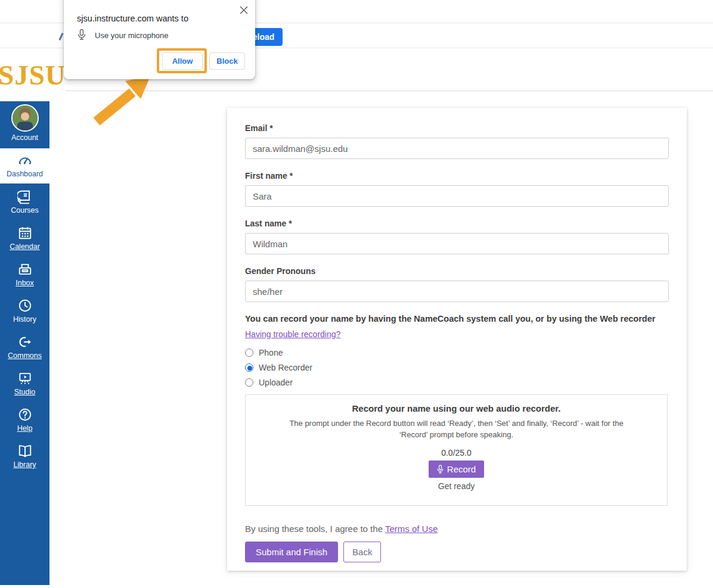 This screenshot has width=713, height=588. What do you see at coordinates (25, 197) in the screenshot?
I see `courses-book-icon` at bounding box center [25, 197].